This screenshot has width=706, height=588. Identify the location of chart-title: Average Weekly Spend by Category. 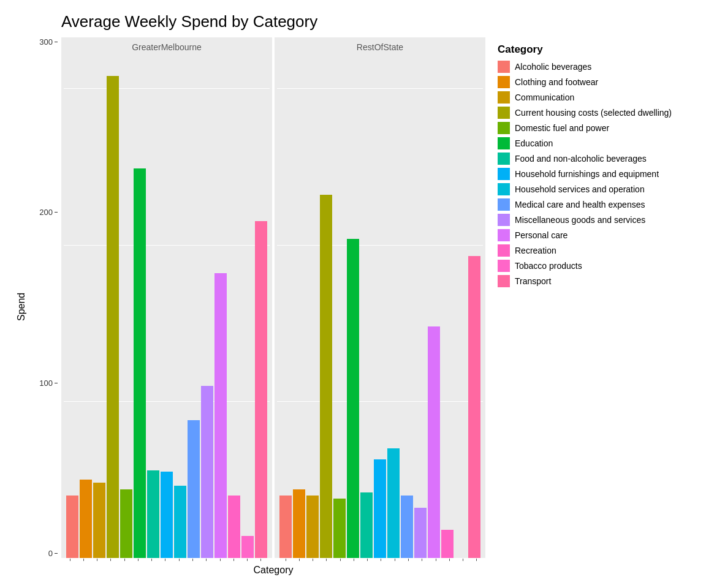
(189, 22).